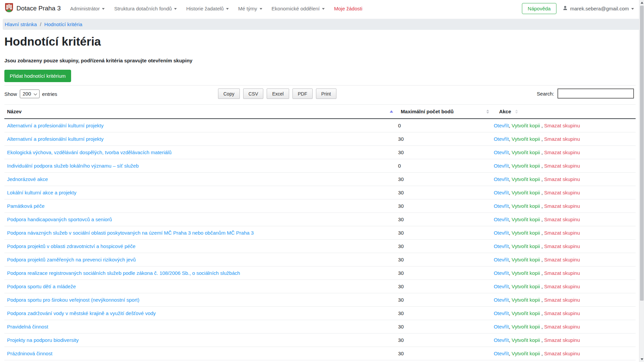 The height and width of the screenshot is (362, 644). Describe the element at coordinates (254, 94) in the screenshot. I see `csv-button: CSV` at that location.